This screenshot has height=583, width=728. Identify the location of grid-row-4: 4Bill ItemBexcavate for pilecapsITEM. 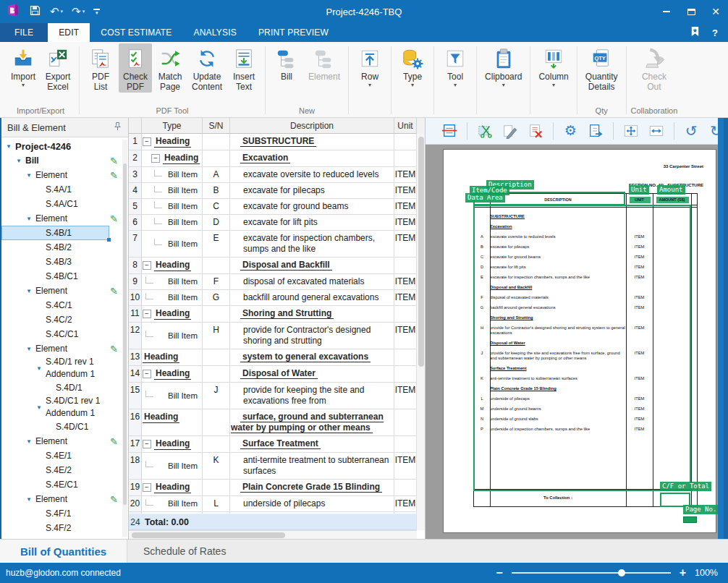
(273, 191).